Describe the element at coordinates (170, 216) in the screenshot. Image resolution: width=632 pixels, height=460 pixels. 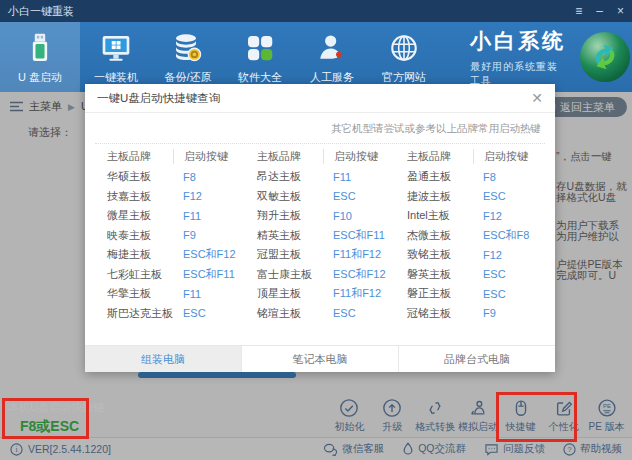
I see `table-row: 微星主板F11` at that location.